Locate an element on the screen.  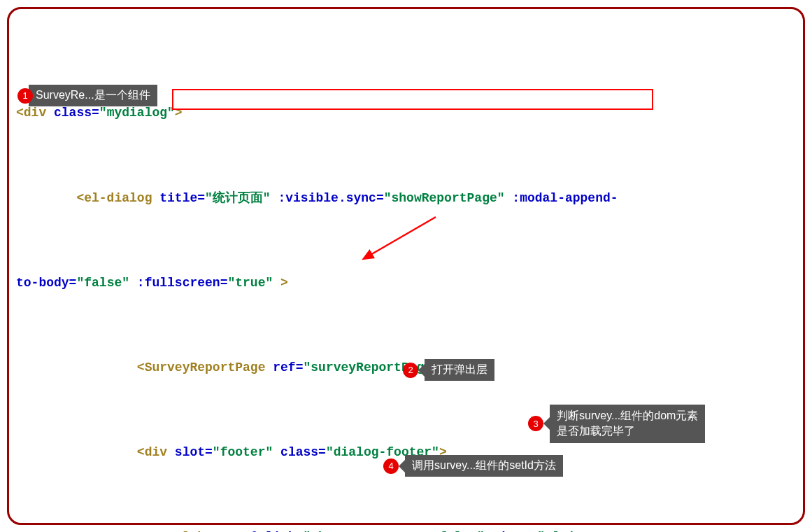
callout-number: 3 is located at coordinates (536, 424).